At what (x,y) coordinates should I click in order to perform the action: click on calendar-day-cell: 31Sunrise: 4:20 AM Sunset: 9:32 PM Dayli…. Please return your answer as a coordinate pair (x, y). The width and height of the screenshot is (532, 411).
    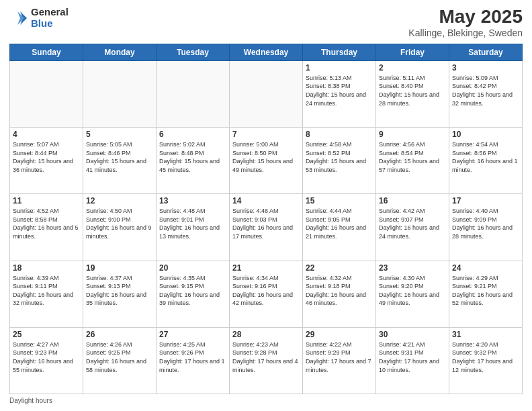
    Looking at the image, I should click on (486, 360).